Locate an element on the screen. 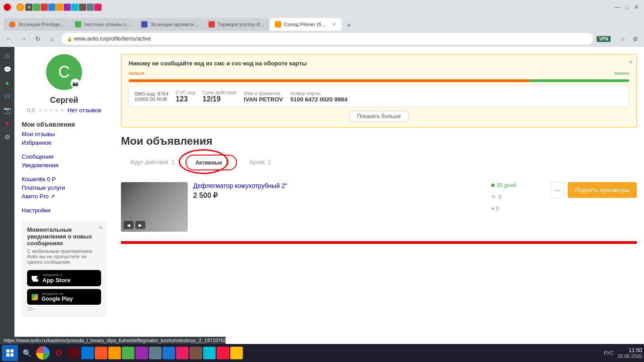 The width and height of the screenshot is (644, 362). tab-close-icon: ✕ is located at coordinates (334, 24).